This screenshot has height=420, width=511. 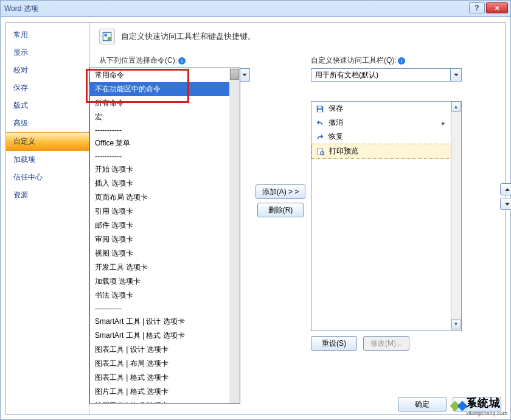 What do you see at coordinates (47, 141) in the screenshot?
I see `sidebar-item-6: 自定义` at bounding box center [47, 141].